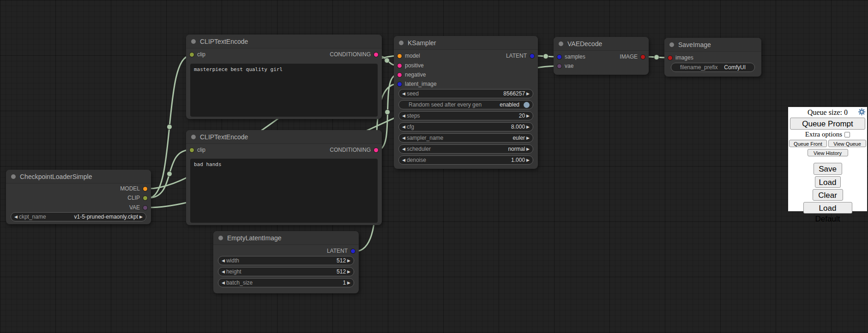 The width and height of the screenshot is (868, 333). Describe the element at coordinates (828, 169) in the screenshot. I see `save-button: Save` at that location.